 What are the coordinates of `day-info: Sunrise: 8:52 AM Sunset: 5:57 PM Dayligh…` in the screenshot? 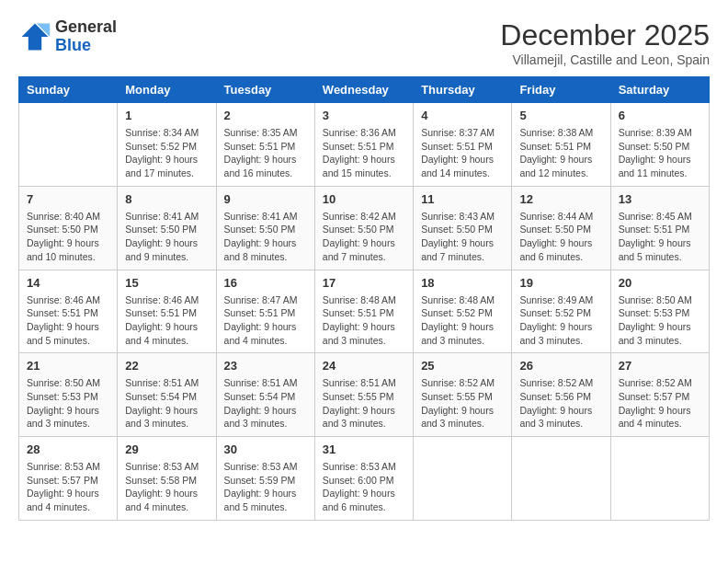 It's located at (660, 403).